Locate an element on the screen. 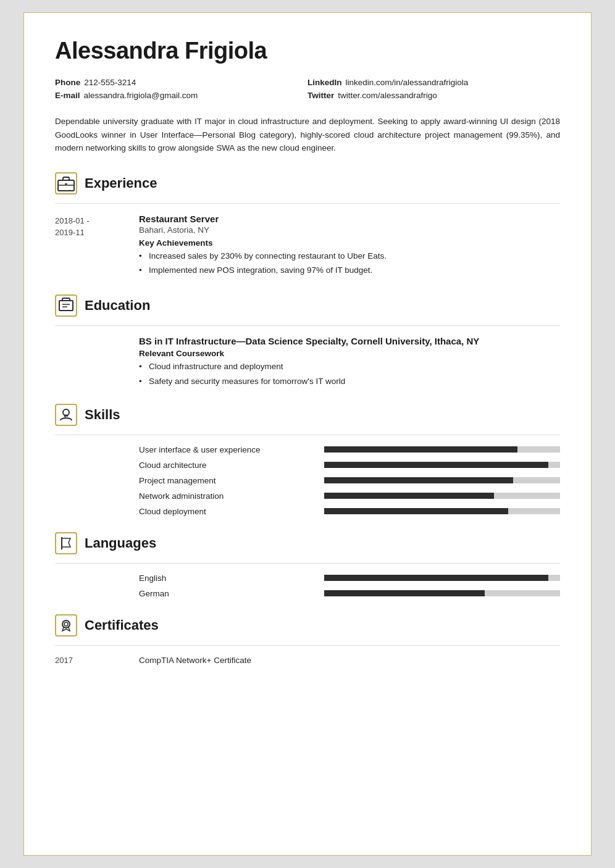  phone-value: 212-555-3214 is located at coordinates (110, 83).